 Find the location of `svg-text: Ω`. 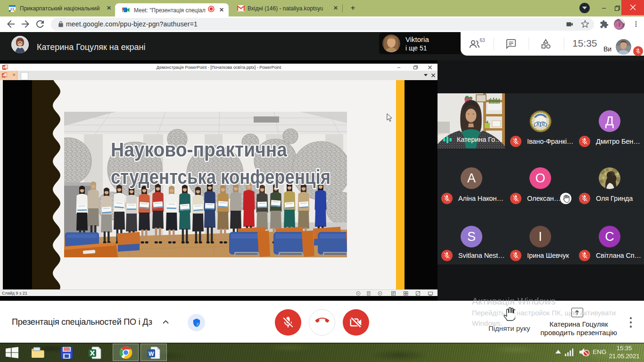

svg-text: Ω is located at coordinates (543, 123).